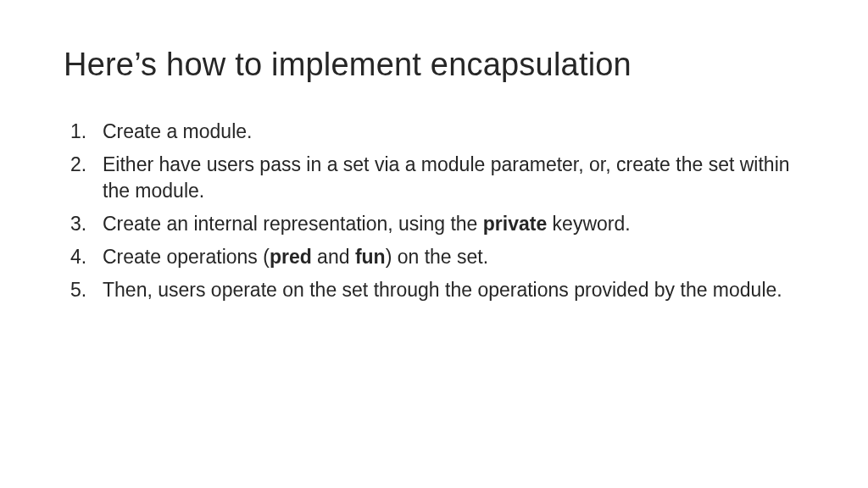  What do you see at coordinates (515, 224) in the screenshot?
I see `bold-text: private` at bounding box center [515, 224].